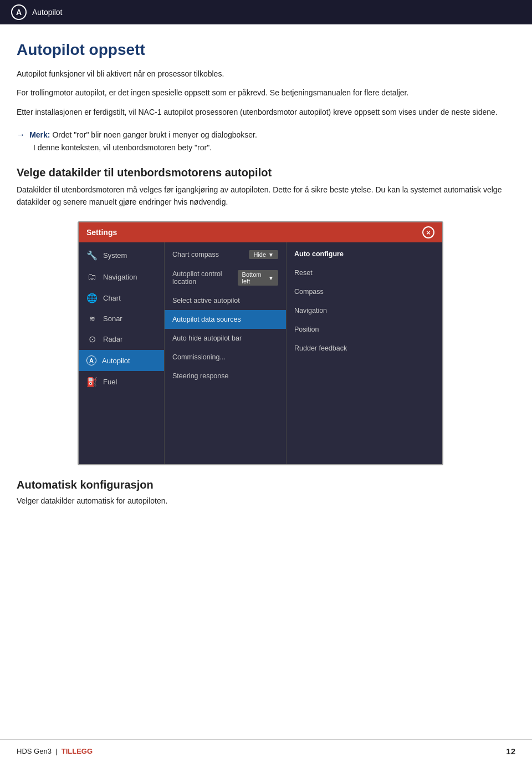 This screenshot has width=532, height=767. What do you see at coordinates (92, 339) in the screenshot?
I see `radar-icon: ⊙` at bounding box center [92, 339].